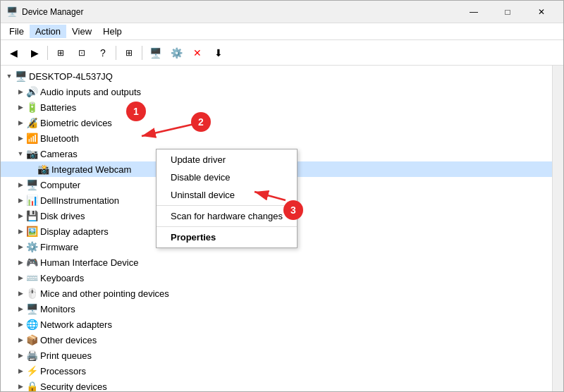 The image size is (564, 392). I want to click on tree-toggle: ▼, so click(20, 154).